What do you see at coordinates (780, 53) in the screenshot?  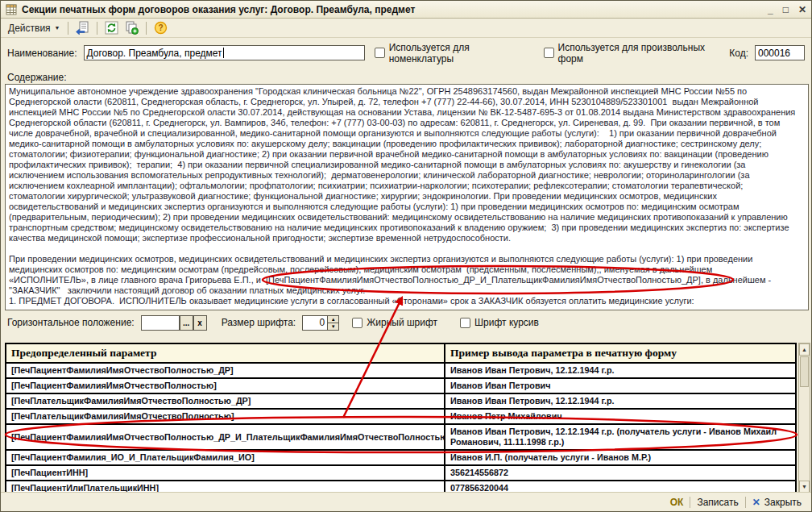 I see `code-input: 000016` at bounding box center [780, 53].